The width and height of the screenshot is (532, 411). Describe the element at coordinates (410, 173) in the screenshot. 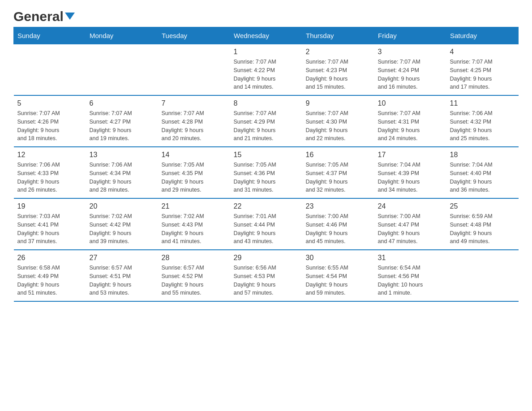

I see `calendar-cell: 17Sunrise: 7:04 AMSunset: 4:39 PMDayligh…` at that location.